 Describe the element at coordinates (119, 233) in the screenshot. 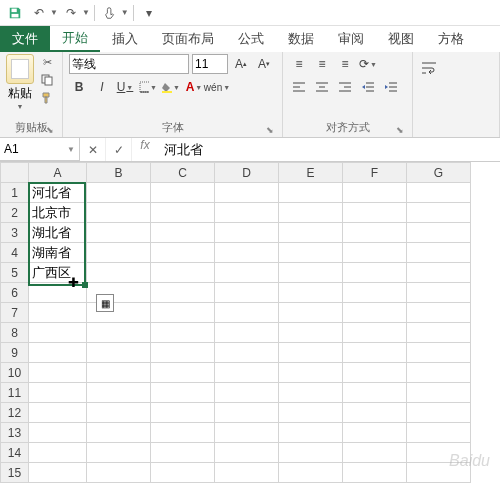

I see `cell-B3` at that location.